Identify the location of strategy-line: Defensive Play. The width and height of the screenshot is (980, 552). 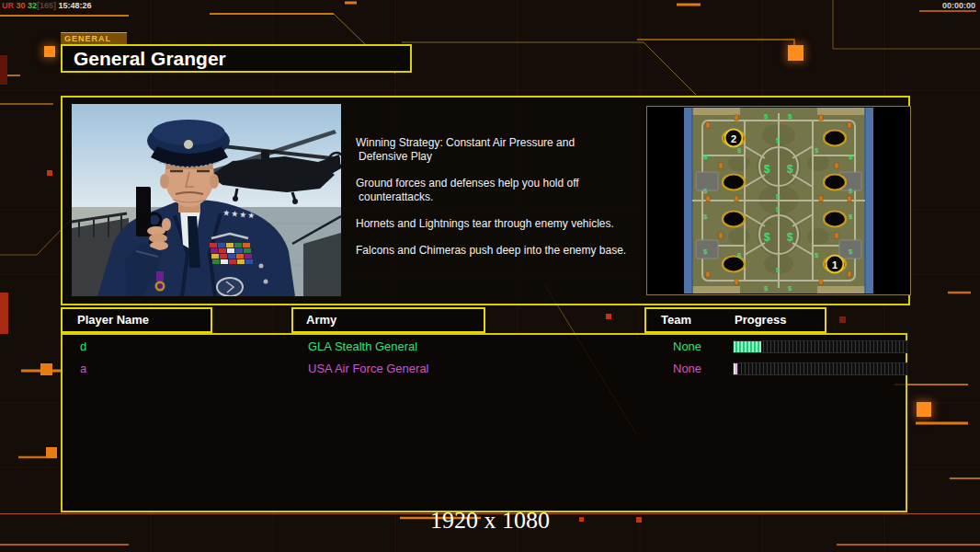
(393, 156).